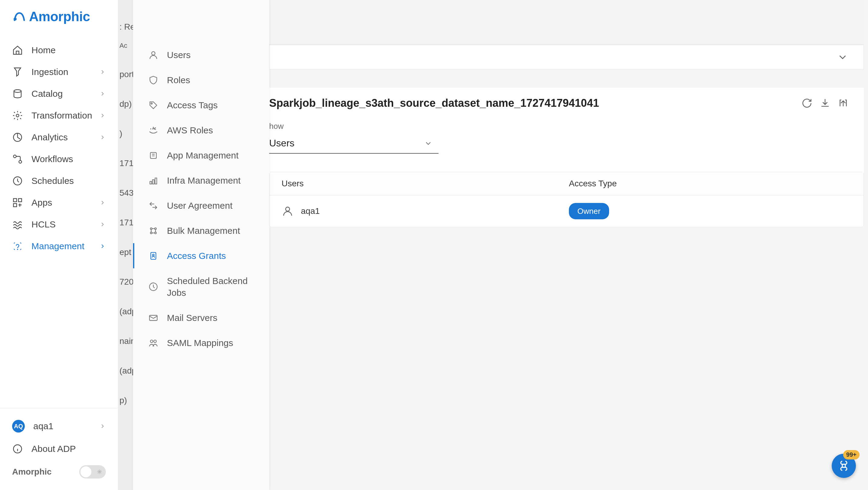 The image size is (868, 490). What do you see at coordinates (354, 144) in the screenshot?
I see `select-users: Users` at bounding box center [354, 144].